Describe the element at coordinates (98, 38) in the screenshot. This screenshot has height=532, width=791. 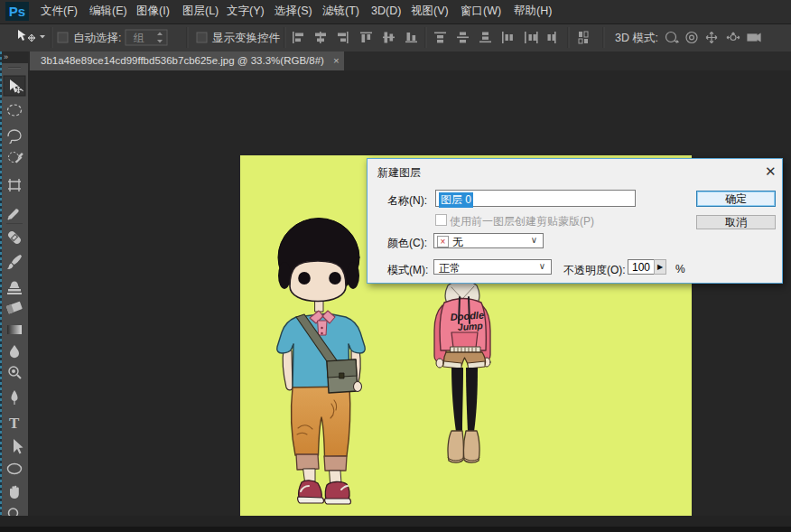
I see `svg-text: 自动选择:` at that location.